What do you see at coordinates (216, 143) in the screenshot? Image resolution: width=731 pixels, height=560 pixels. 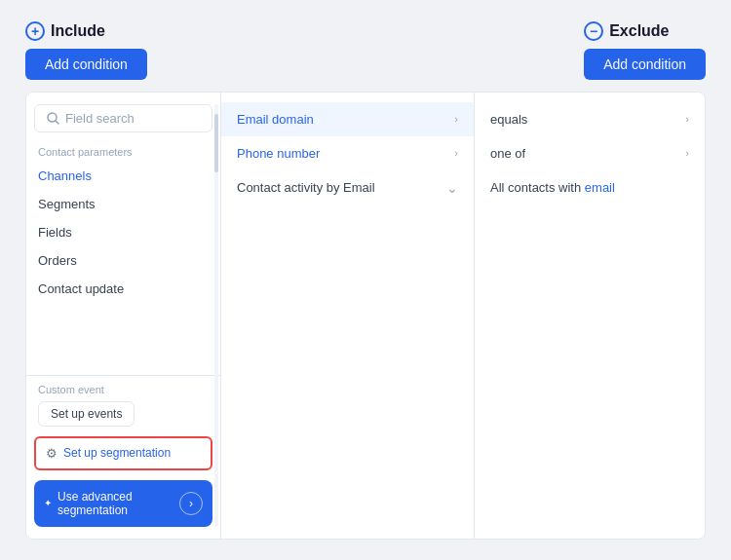 I see `scroll-thumb` at bounding box center [216, 143].